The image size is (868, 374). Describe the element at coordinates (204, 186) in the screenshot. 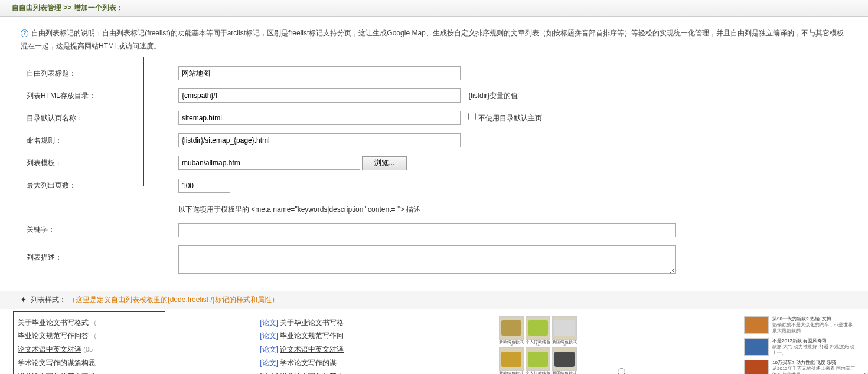

I see `input-maxpage` at that location.